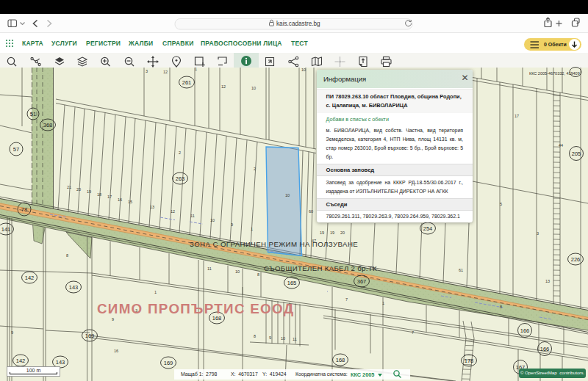  I want to click on svg-text: 21, so click(69, 187).